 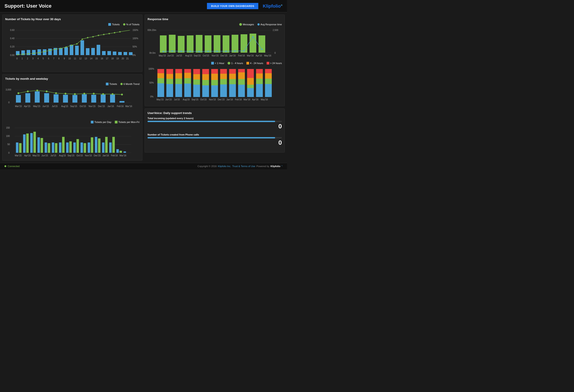 I want to click on svg-text: Jun'15, so click(x=168, y=100).